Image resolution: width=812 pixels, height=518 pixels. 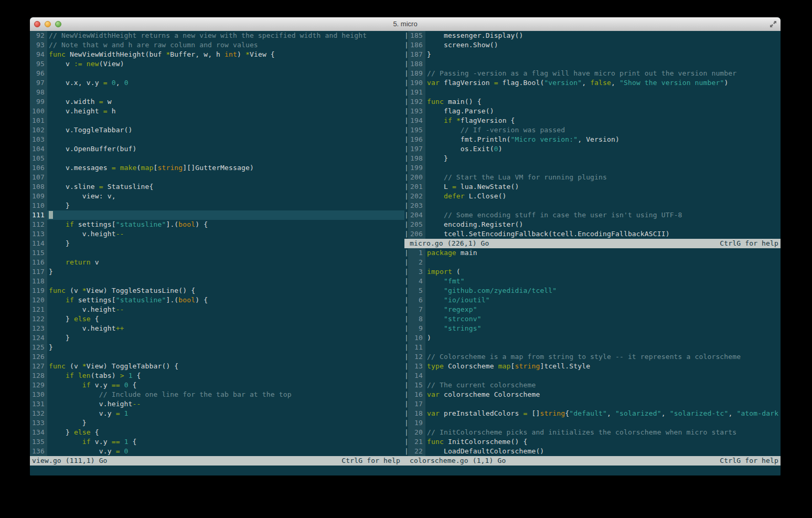 I want to click on code-row: 133 }, so click(x=217, y=423).